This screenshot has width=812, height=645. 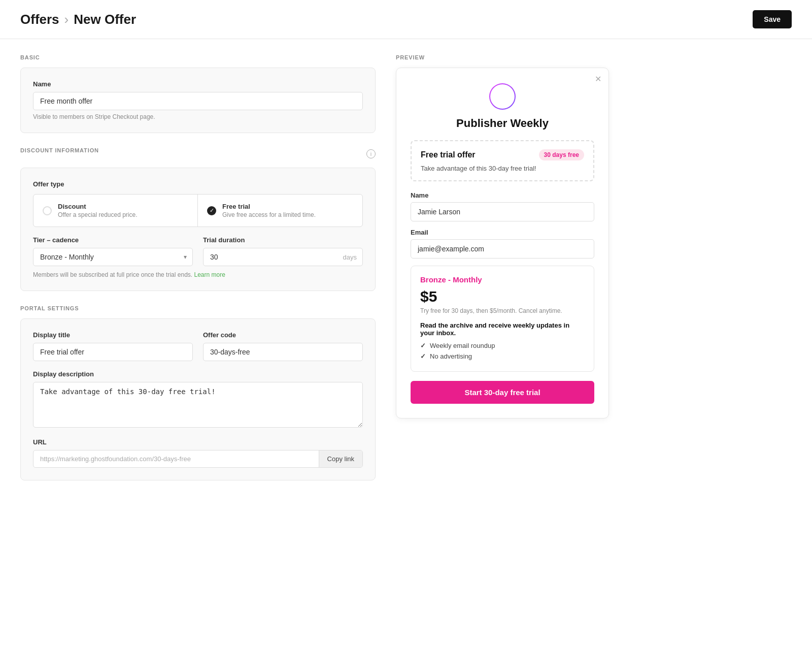 What do you see at coordinates (198, 442) in the screenshot?
I see `url-label: URL` at bounding box center [198, 442].